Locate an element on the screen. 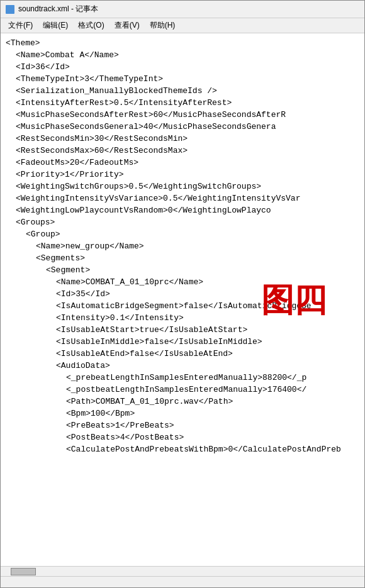 The image size is (365, 588). xml-content: <FadeoutMs>20</FadeoutMs> is located at coordinates (77, 162).